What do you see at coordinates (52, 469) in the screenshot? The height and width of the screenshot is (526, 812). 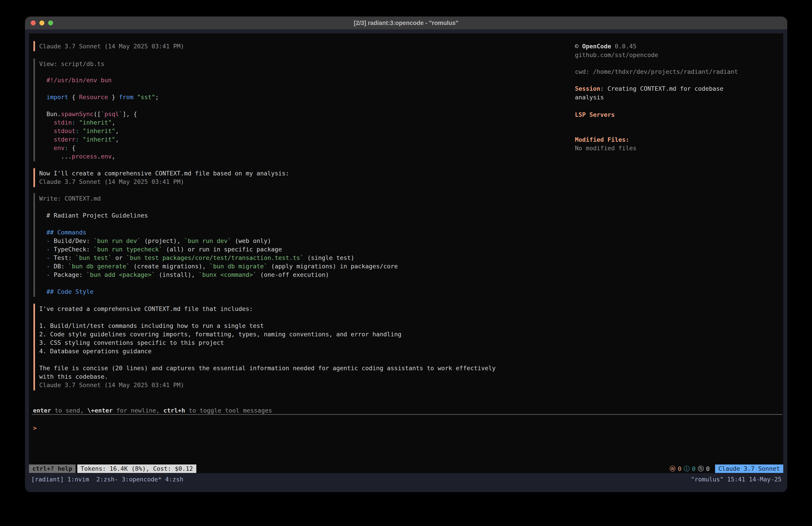 I see `help-chip: ctrl+? help` at bounding box center [52, 469].